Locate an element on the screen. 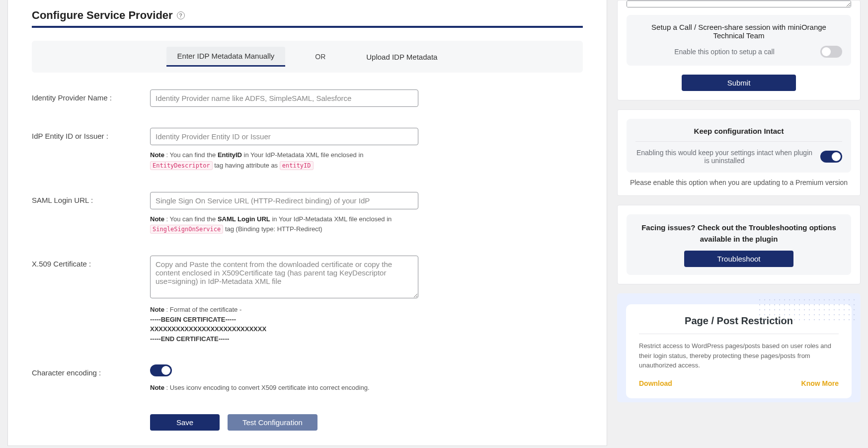 The image size is (868, 448). keep-heading: Keep configuration Intact is located at coordinates (739, 131).